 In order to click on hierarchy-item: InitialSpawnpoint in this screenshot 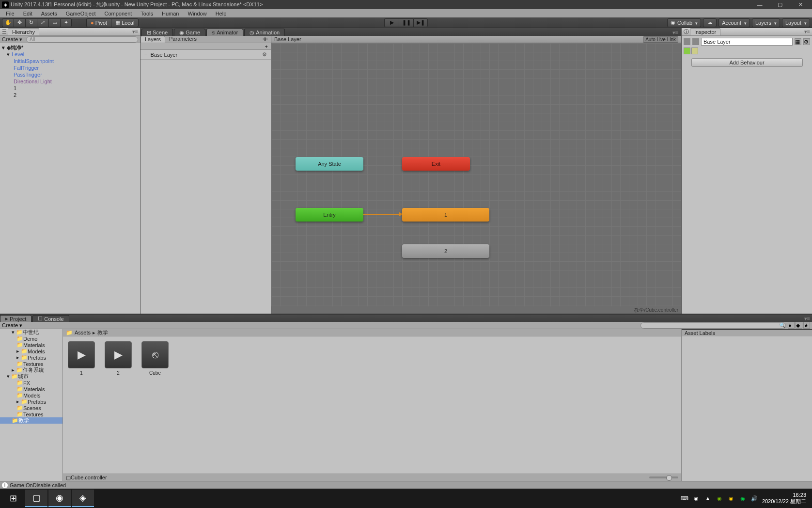, I will do `click(70, 61)`.